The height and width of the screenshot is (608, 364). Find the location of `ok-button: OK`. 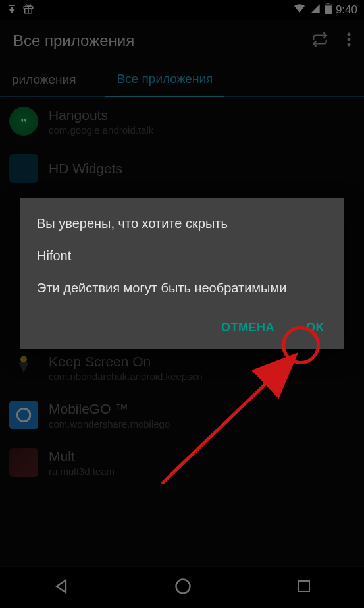

ok-button: OK is located at coordinates (315, 328).